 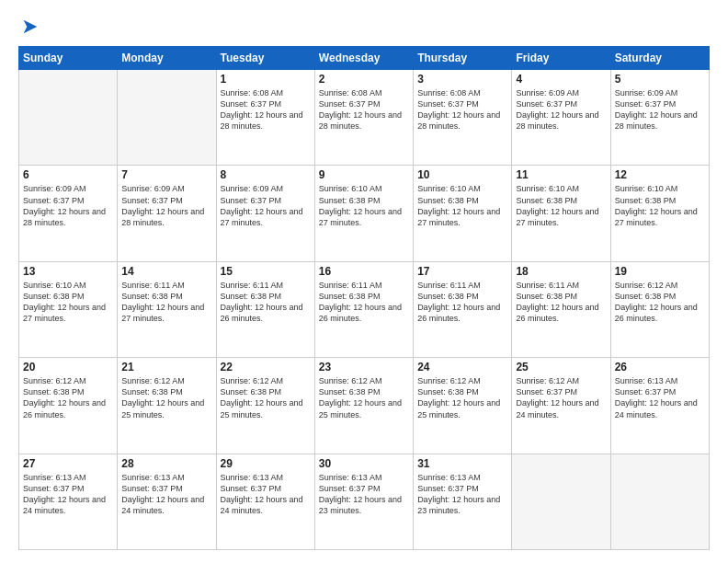 What do you see at coordinates (364, 271) in the screenshot?
I see `day-number: 16` at bounding box center [364, 271].